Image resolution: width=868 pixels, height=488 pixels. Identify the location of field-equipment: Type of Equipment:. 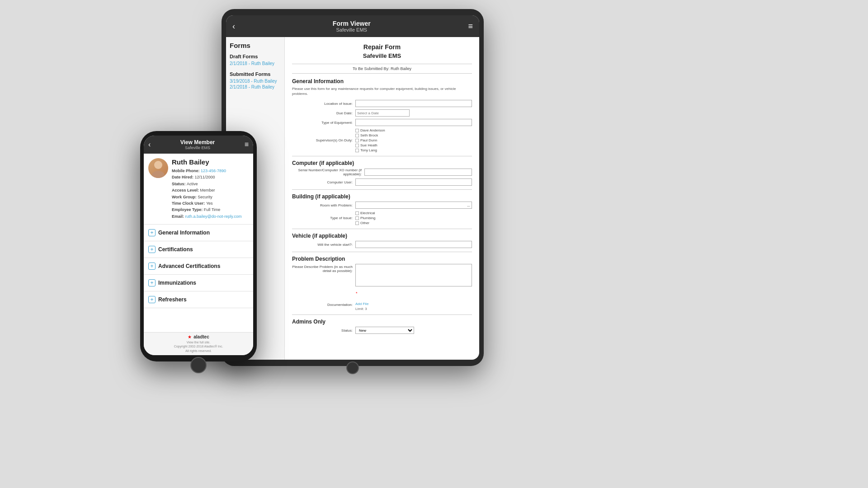
(382, 122).